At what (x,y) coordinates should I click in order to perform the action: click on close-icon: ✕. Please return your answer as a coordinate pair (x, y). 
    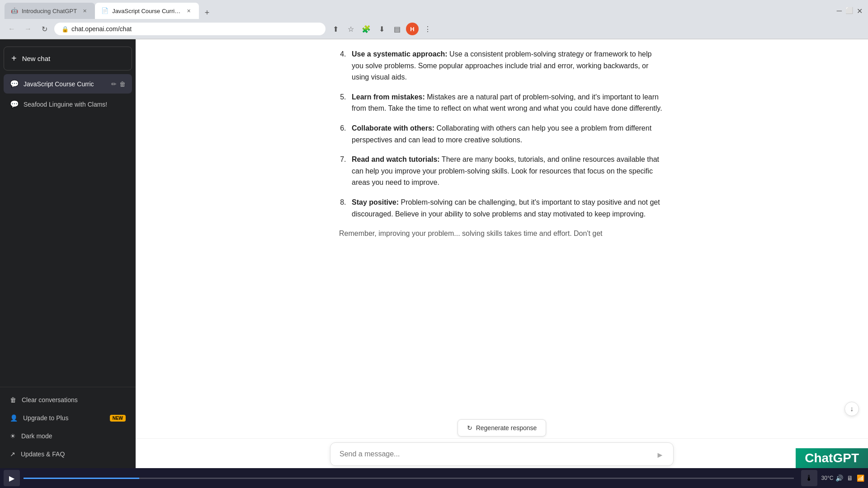
    Looking at the image, I should click on (860, 11).